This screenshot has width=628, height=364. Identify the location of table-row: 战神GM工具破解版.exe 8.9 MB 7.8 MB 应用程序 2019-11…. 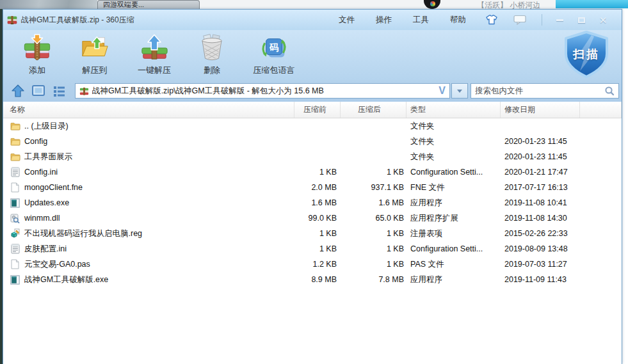
(312, 280).